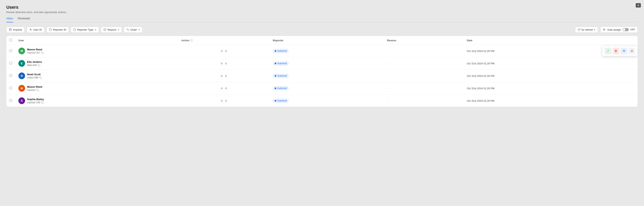  What do you see at coordinates (16, 30) in the screenshot?
I see `filter-anytime: Anytime` at bounding box center [16, 30].